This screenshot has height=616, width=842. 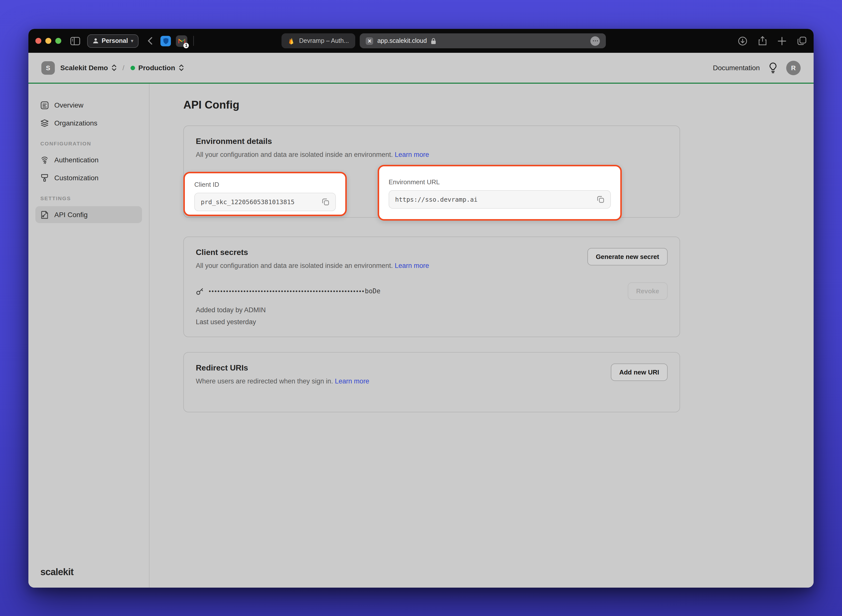 What do you see at coordinates (432, 382) in the screenshot?
I see `redirect-uris-card: Redirect URIs Where users are redirected…` at bounding box center [432, 382].